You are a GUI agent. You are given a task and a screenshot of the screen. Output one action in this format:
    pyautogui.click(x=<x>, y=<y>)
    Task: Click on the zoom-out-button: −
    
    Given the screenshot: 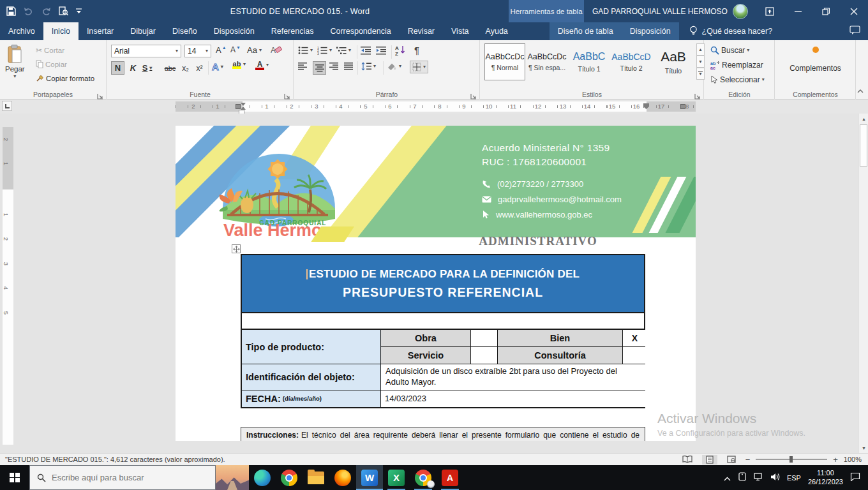 What is the action you would take?
    pyautogui.click(x=748, y=459)
    